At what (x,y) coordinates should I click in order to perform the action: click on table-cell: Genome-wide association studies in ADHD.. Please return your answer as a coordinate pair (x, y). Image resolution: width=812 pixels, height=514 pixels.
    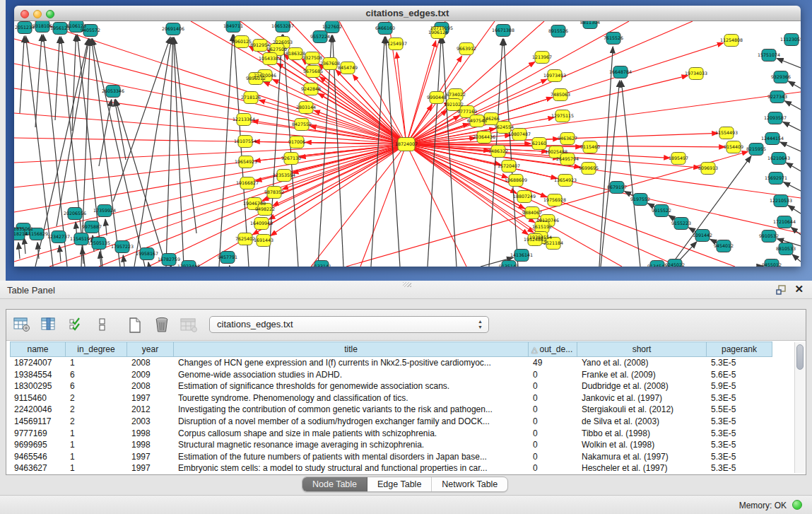
    Looking at the image, I should click on (351, 375).